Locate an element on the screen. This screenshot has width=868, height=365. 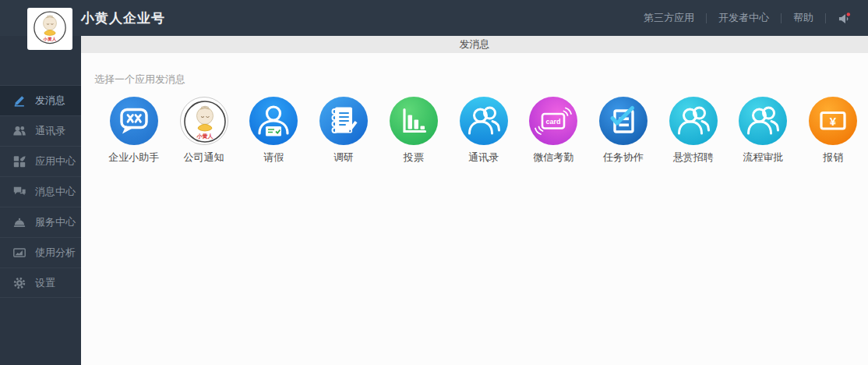
minion-avatar-icon: 小黄人 is located at coordinates (204, 121).